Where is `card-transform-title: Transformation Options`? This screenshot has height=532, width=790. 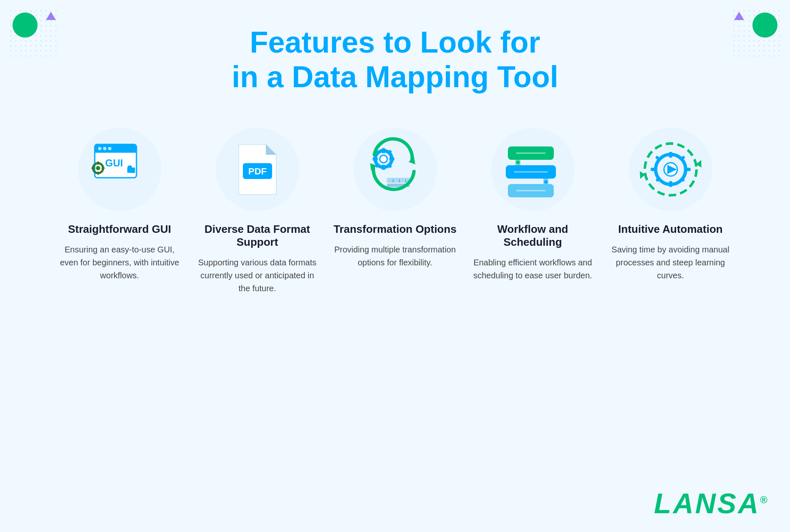 card-transform-title: Transformation Options is located at coordinates (395, 229).